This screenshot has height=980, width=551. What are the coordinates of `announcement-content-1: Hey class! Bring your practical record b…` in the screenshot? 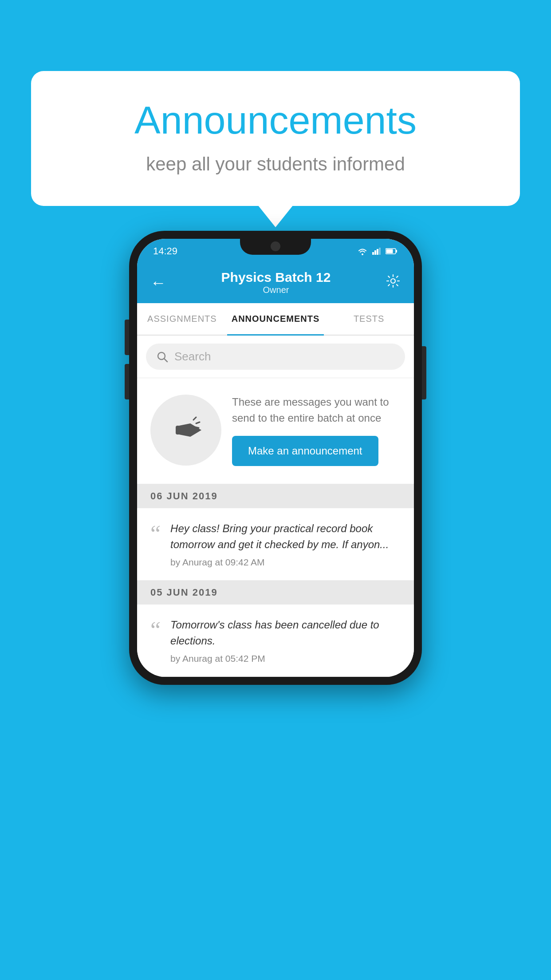 It's located at (286, 544).